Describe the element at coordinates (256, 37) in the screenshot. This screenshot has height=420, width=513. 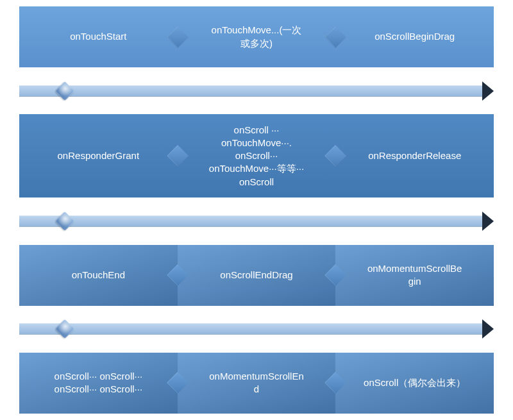
I see `flow-cell-label: onTouchMove...(一次 或多次)` at that location.